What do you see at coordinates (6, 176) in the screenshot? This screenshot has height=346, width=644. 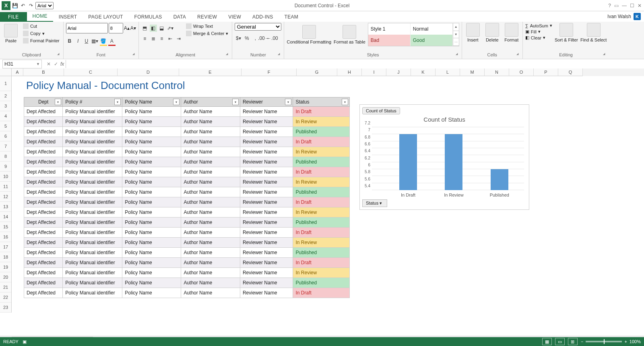 I see `row-header: 10` at bounding box center [6, 176].